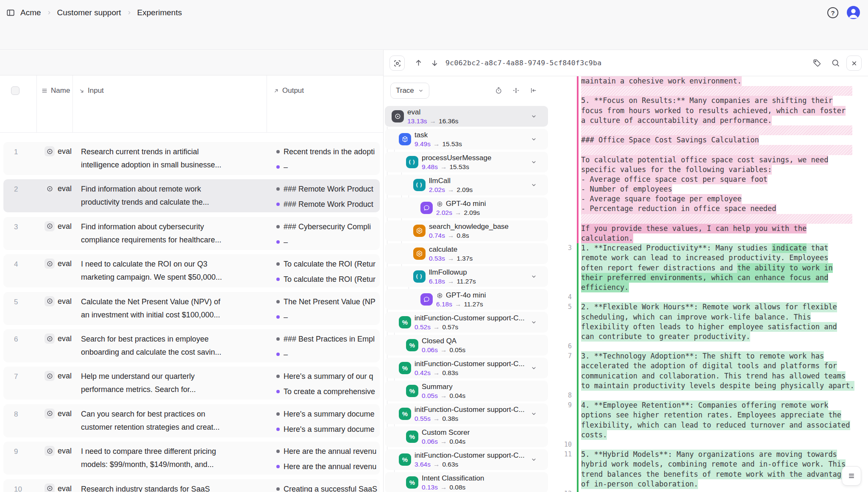 The width and height of the screenshot is (868, 492). What do you see at coordinates (15, 91) in the screenshot?
I see `select-all-checkbox` at bounding box center [15, 91].